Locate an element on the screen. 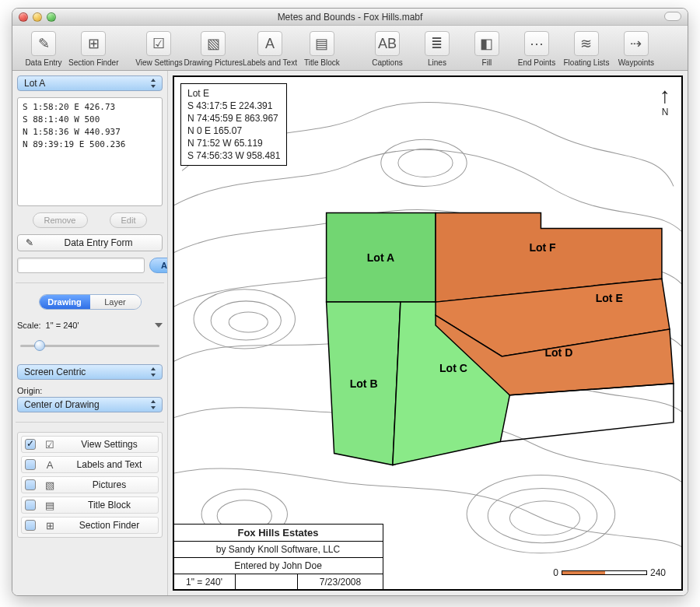  window-controls is located at coordinates (37, 17).